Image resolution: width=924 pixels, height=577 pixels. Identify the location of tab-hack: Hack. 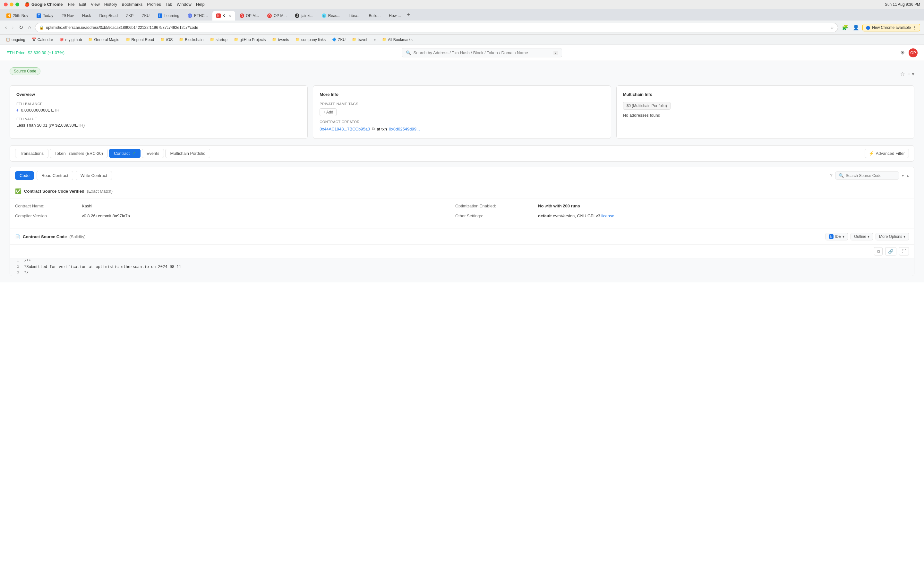
(86, 16).